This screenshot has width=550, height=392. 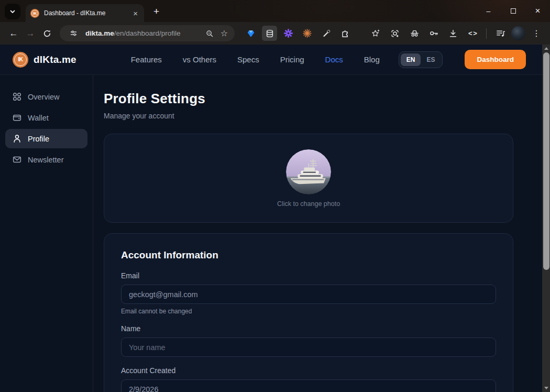 What do you see at coordinates (415, 34) in the screenshot?
I see `incognito-icon` at bounding box center [415, 34].